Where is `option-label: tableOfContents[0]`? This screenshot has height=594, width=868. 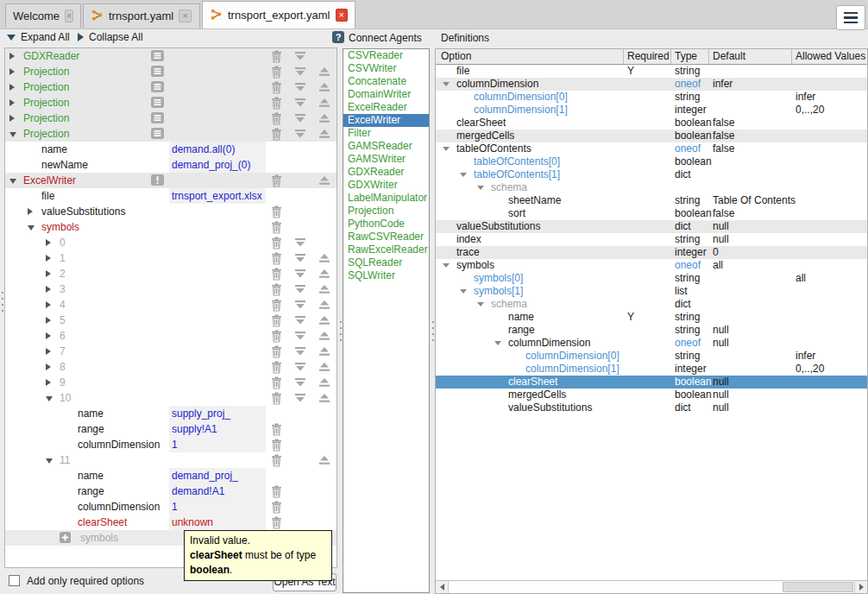
option-label: tableOfContents[0] is located at coordinates (517, 162).